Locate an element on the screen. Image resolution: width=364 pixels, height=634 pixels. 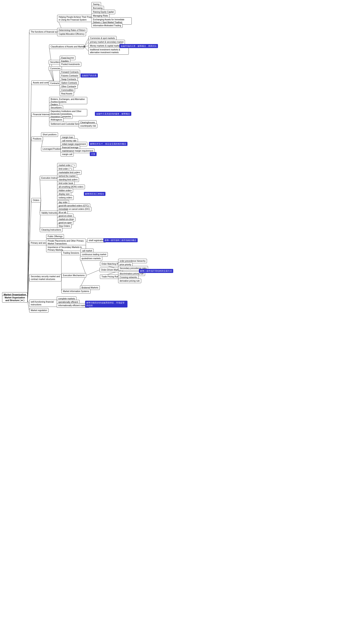
node-traditional: traditional investment markets & alterna… is located at coordinates (108, 51).